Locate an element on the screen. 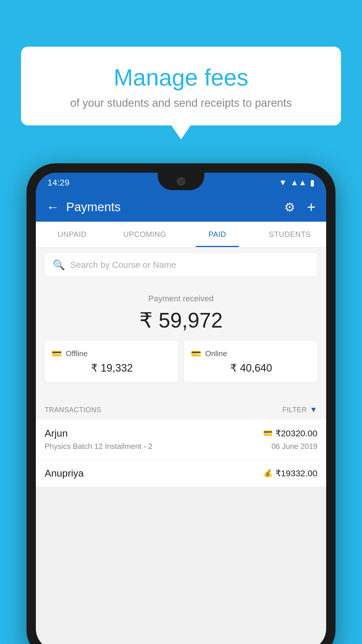 This screenshot has width=362, height=644. transactions-label: TRANSACTIONS is located at coordinates (73, 410).